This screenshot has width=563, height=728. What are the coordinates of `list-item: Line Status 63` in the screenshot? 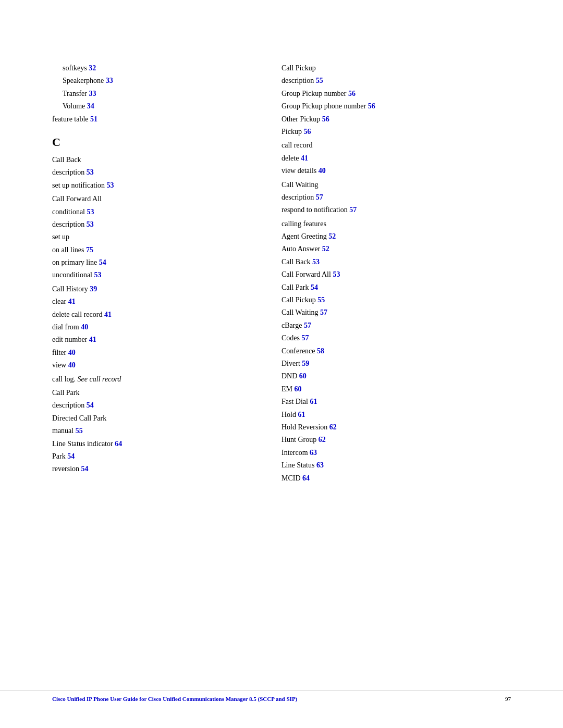 It's located at (396, 465).